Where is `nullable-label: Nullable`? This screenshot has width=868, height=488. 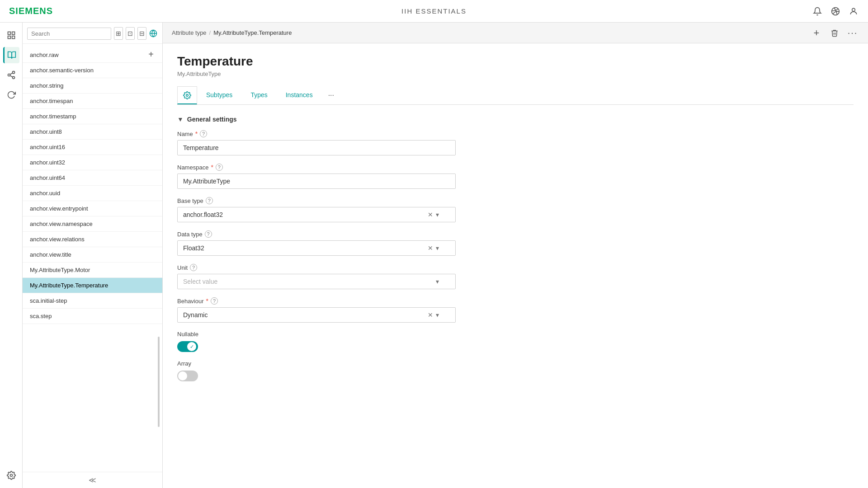
nullable-label: Nullable is located at coordinates (515, 334).